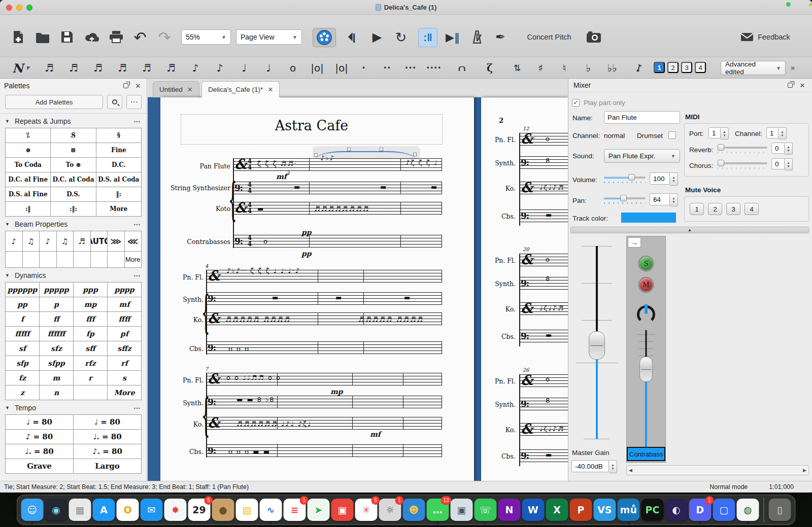  What do you see at coordinates (73, 150) in the screenshot?
I see `palette-cell: ⊞` at bounding box center [73, 150].